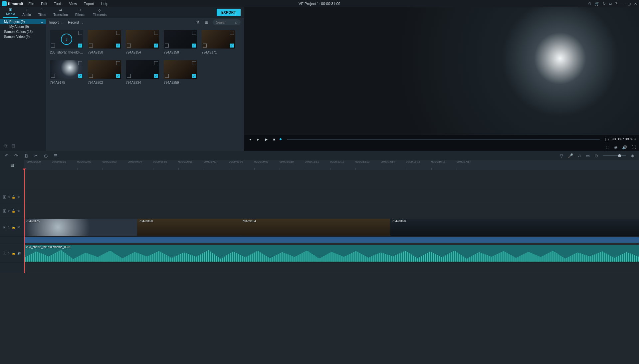  I want to click on menu-view: View, so click(73, 4).